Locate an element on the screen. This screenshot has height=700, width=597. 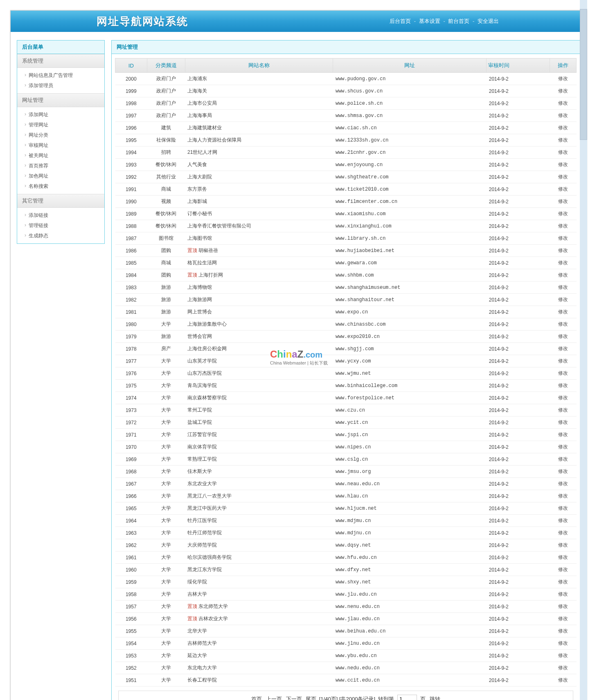
nav-settings: 基本设置 is located at coordinates (430, 21).